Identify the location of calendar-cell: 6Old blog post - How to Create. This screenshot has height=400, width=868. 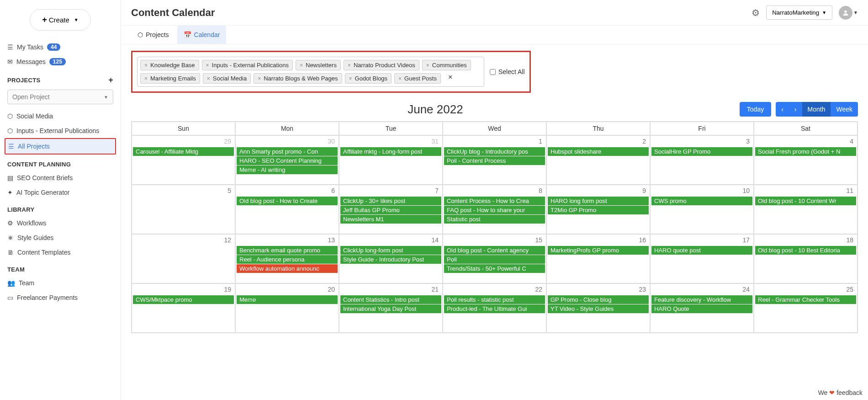
(287, 209).